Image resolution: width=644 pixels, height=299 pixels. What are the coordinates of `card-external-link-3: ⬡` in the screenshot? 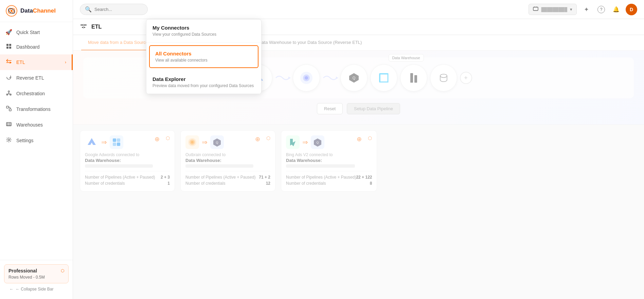 It's located at (370, 138).